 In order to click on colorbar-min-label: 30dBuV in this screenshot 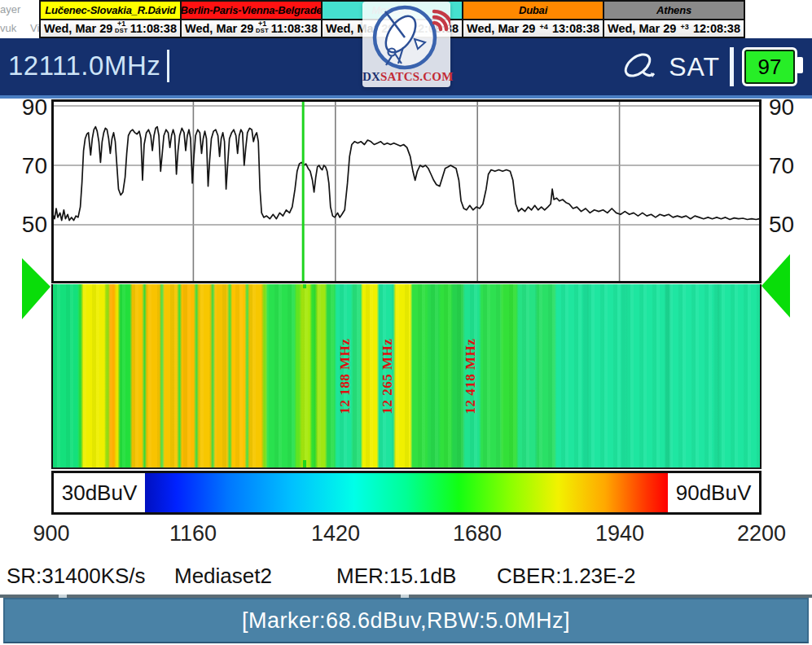, I will do `click(99, 493)`.